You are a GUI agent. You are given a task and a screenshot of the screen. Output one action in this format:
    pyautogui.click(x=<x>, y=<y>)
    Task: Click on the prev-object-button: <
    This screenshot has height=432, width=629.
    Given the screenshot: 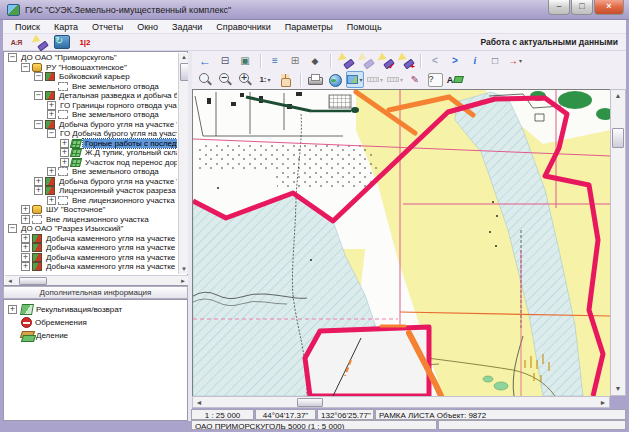 What is the action you would take?
    pyautogui.click(x=435, y=60)
    